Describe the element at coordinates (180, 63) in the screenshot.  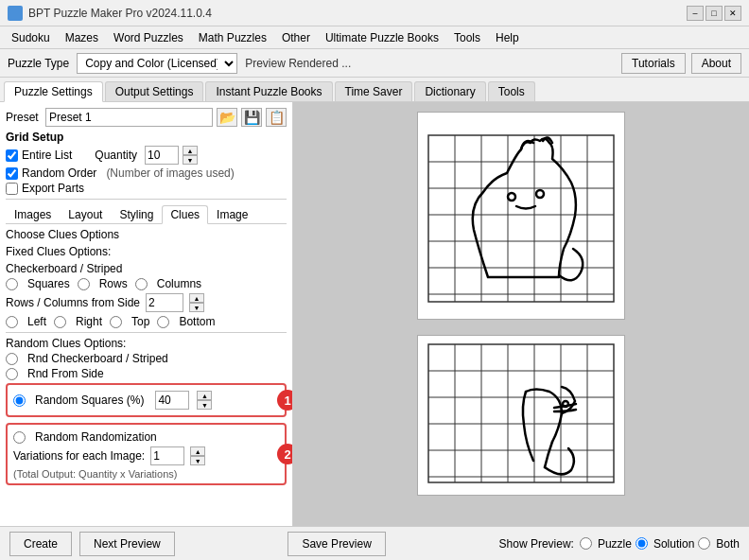
I see `toolbar-left: Puzzle Type Copy and Color (Licensed) Pr…` at that location.